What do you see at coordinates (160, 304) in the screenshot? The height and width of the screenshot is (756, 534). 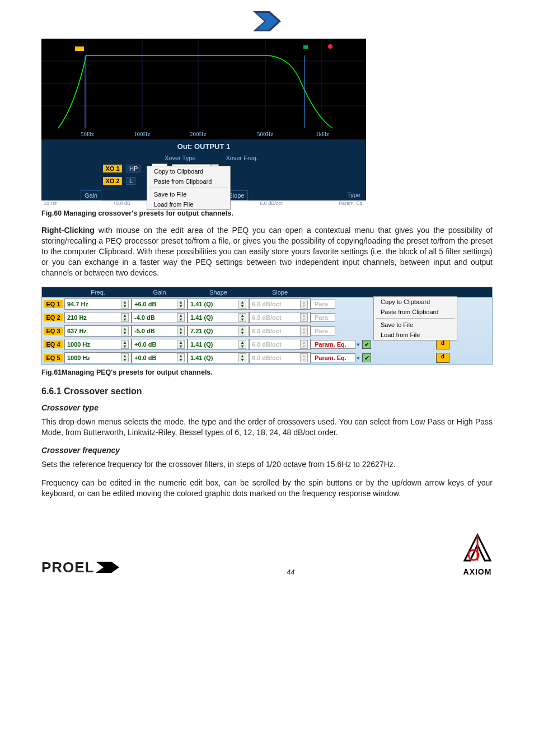 I see `eq-gain: +6.0 dB▴▾` at bounding box center [160, 304].